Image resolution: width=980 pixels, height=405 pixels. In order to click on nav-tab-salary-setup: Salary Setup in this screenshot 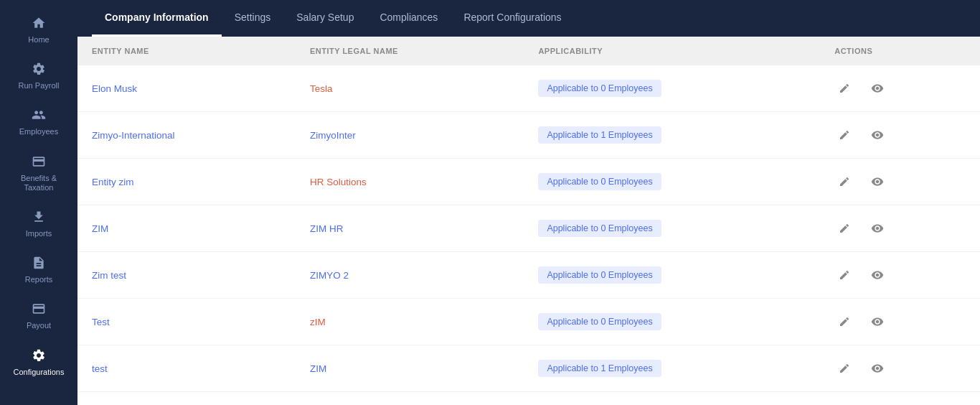, I will do `click(325, 19)`.